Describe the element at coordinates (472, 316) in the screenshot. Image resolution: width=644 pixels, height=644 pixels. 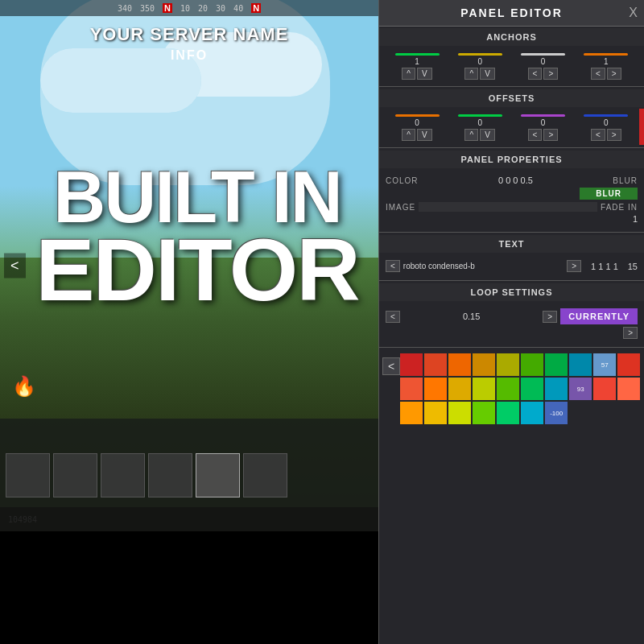
I see `loop-value-display: 0.15` at that location.